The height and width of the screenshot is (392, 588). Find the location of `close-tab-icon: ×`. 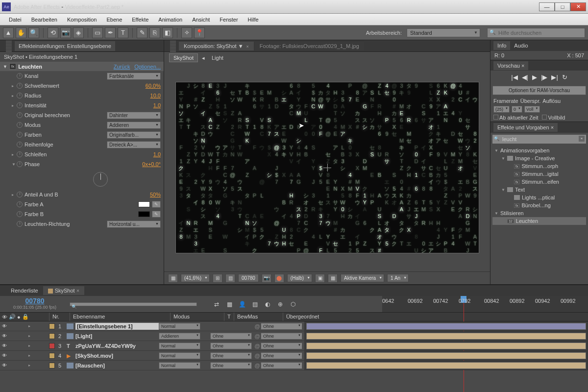

close-tab-icon: × is located at coordinates (248, 47).